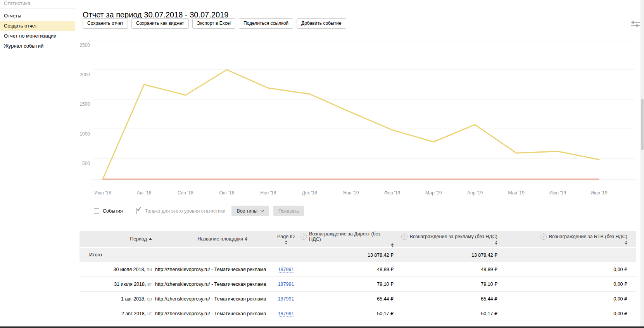 The height and width of the screenshot is (328, 644). I want to click on y-axis-label: 1000, so click(85, 134).